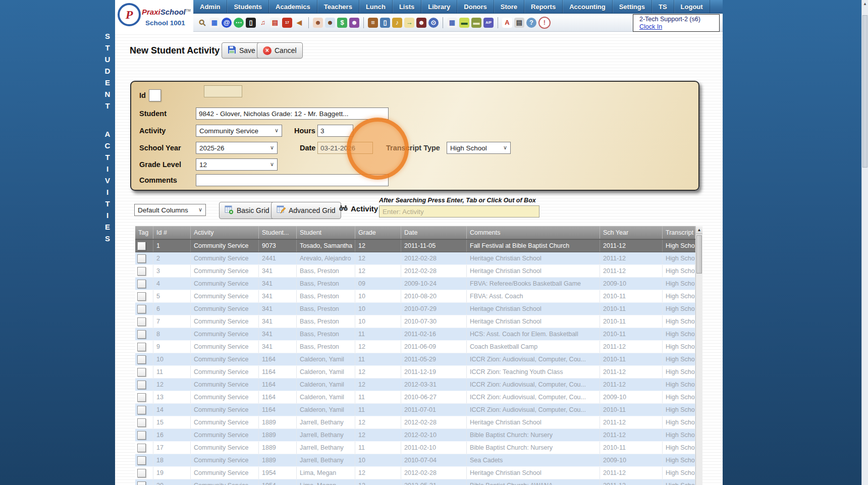  I want to click on schedule-icon: ▤, so click(275, 23).